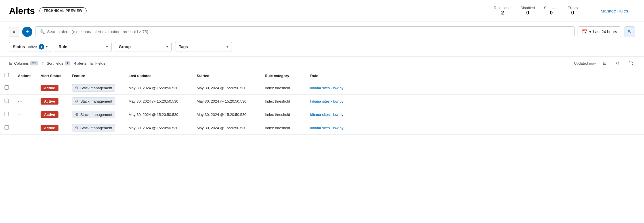  Describe the element at coordinates (80, 63) in the screenshot. I see `alerts-count: 4 alerts` at that location.